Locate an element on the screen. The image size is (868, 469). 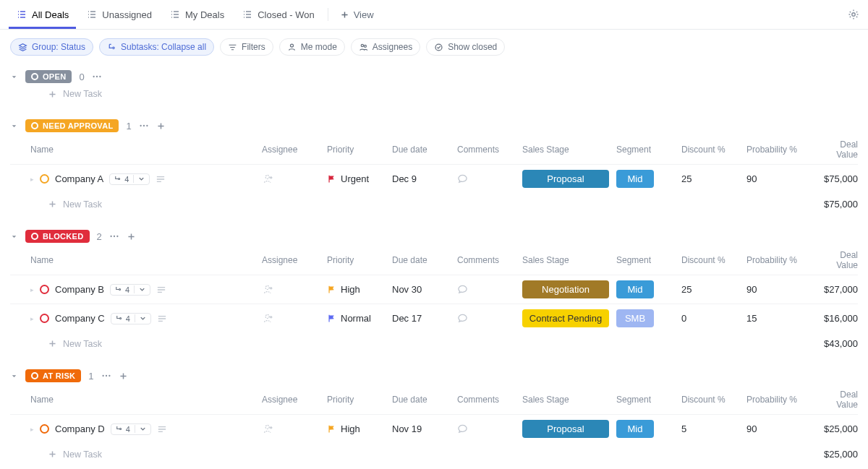
task-name: Company C is located at coordinates (80, 318).